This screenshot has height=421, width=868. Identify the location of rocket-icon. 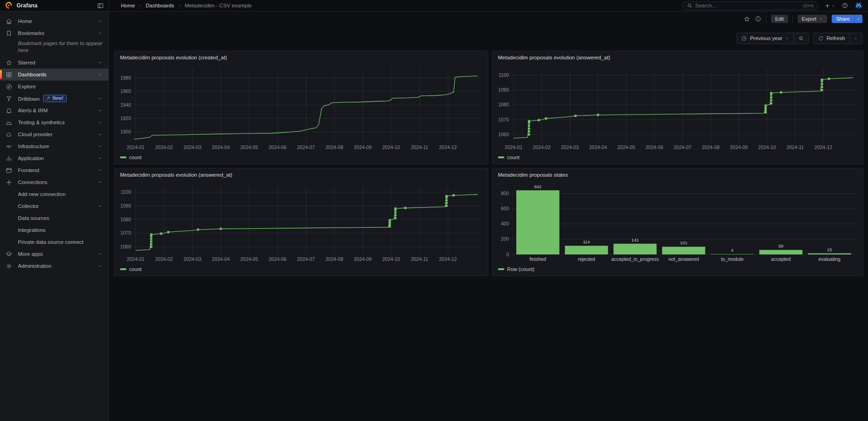
(48, 98).